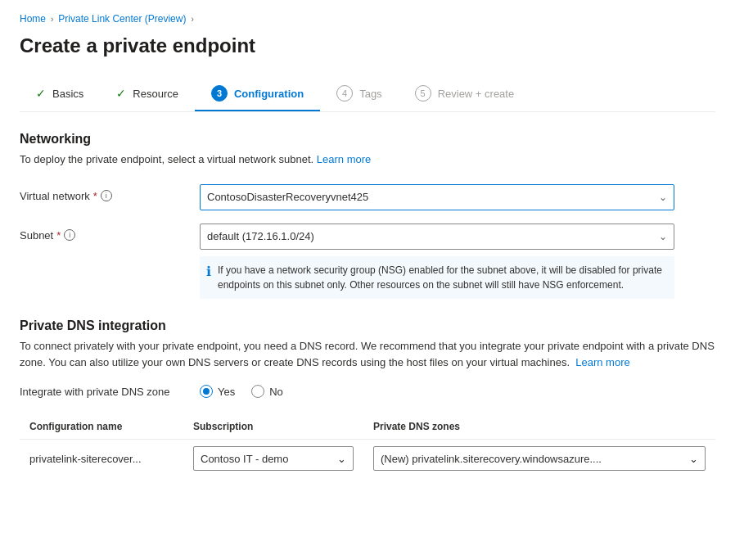 Image resolution: width=735 pixels, height=560 pixels. I want to click on breadcrumb-home: Home, so click(33, 19).